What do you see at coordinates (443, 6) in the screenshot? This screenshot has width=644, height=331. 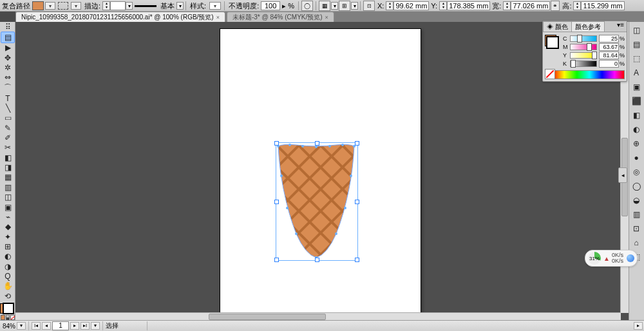 I see `y-stepper: ▴▾` at bounding box center [443, 6].